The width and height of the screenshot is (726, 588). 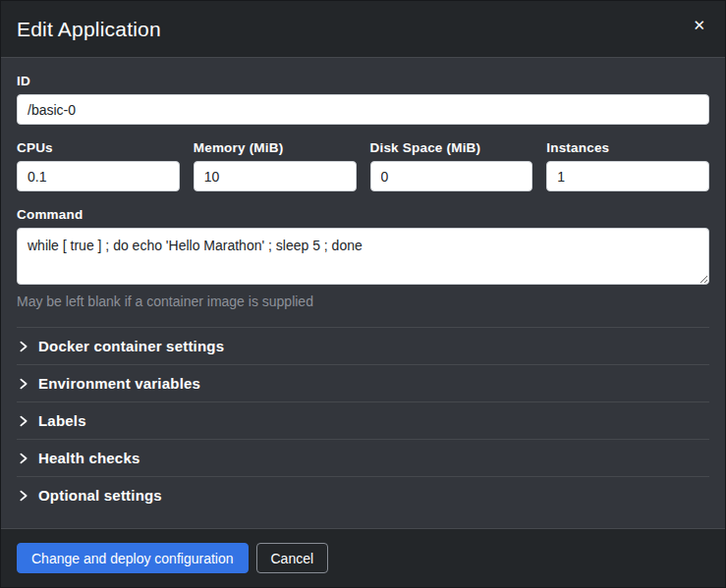 What do you see at coordinates (363, 80) in the screenshot?
I see `id-label: ID` at bounding box center [363, 80].